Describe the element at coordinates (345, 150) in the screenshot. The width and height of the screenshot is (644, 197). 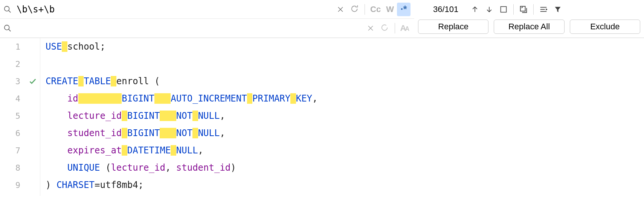
I see `code-line: expires_at DATETIME NULL,` at that location.